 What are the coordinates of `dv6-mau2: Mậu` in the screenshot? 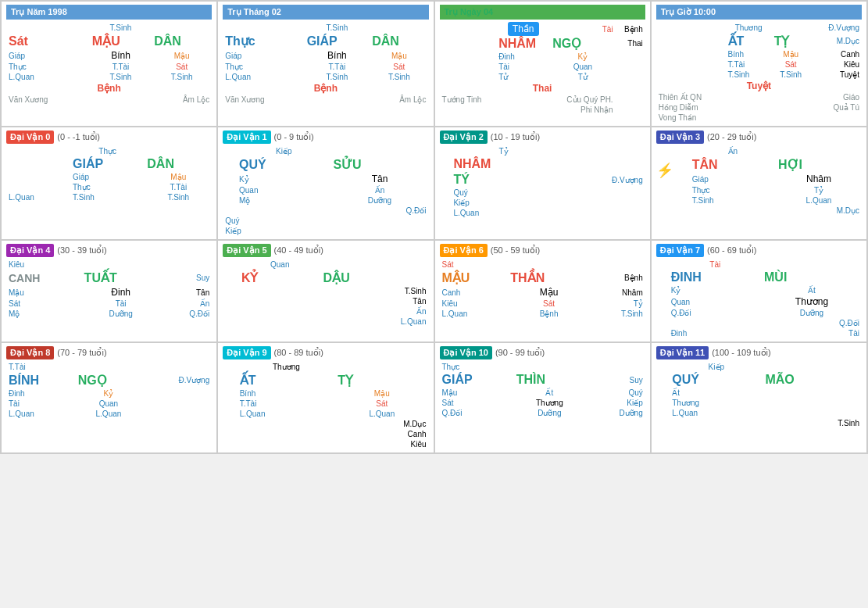 It's located at (548, 292).